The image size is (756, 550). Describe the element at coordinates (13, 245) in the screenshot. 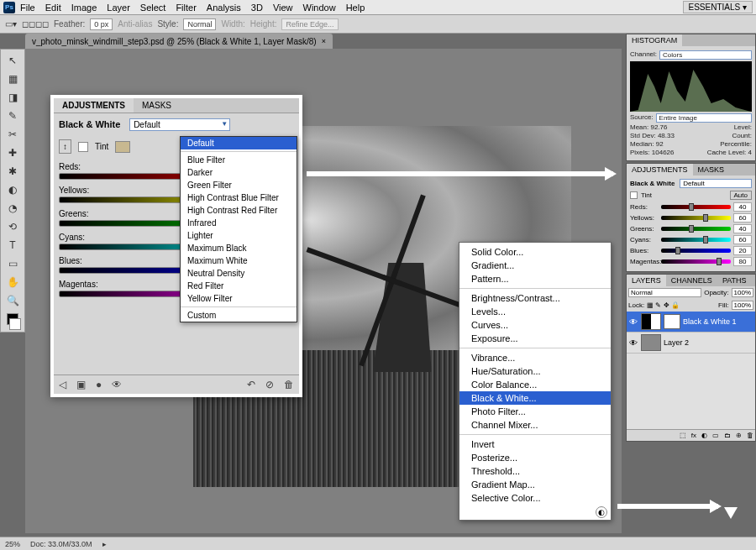

I see `type-tool-icon: T` at that location.